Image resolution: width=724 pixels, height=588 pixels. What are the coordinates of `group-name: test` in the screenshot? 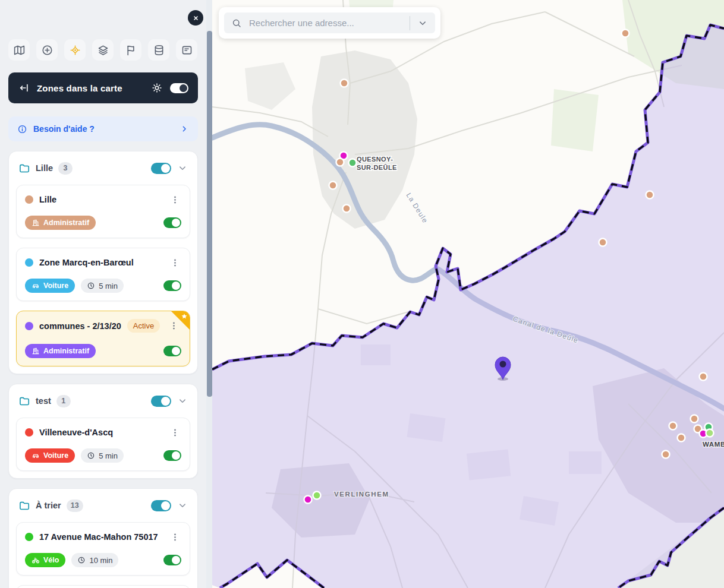 It's located at (43, 401).